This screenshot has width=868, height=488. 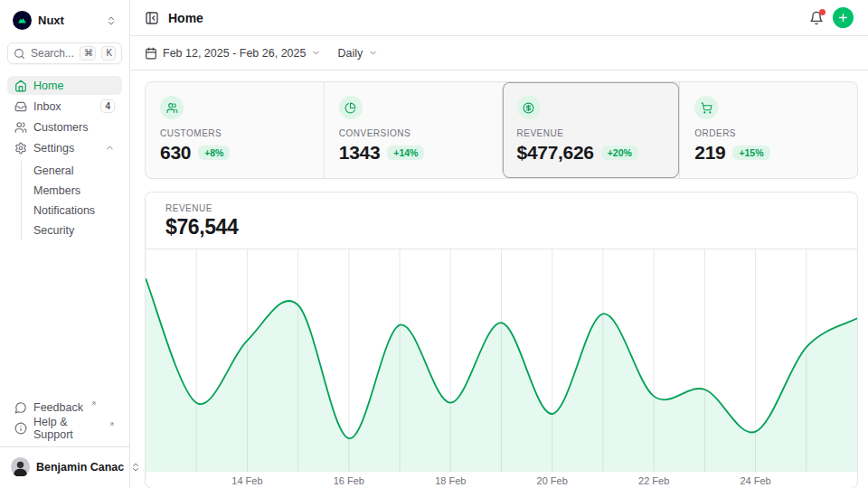 I want to click on feedback-link: Feedback, so click(x=65, y=407).